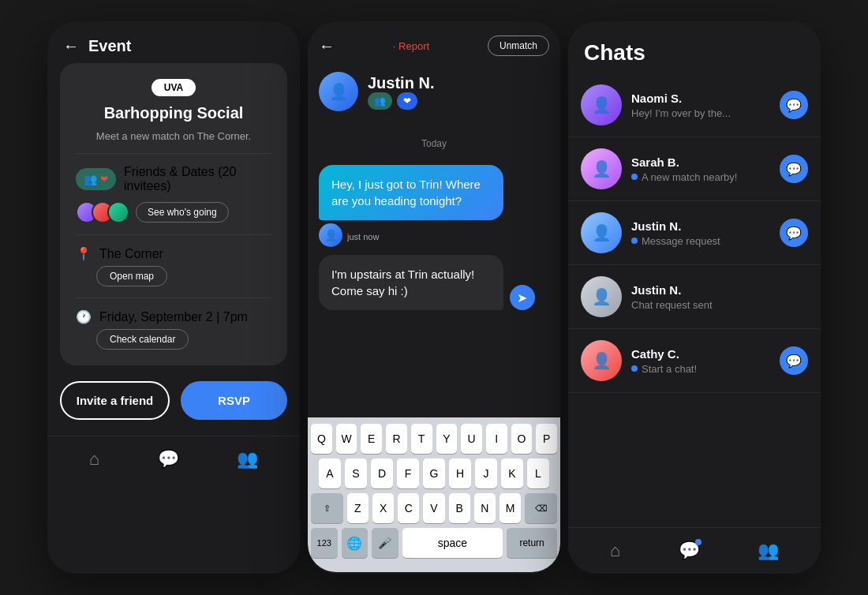  I want to click on invitees-label: Friends & Dates (20 invitees), so click(197, 179).